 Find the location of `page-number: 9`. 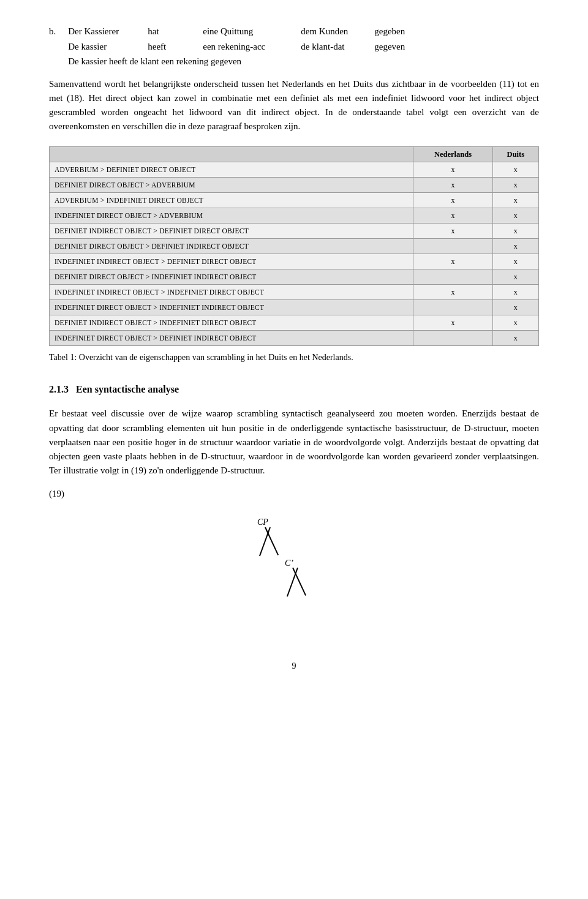

page-number: 9 is located at coordinates (294, 666).